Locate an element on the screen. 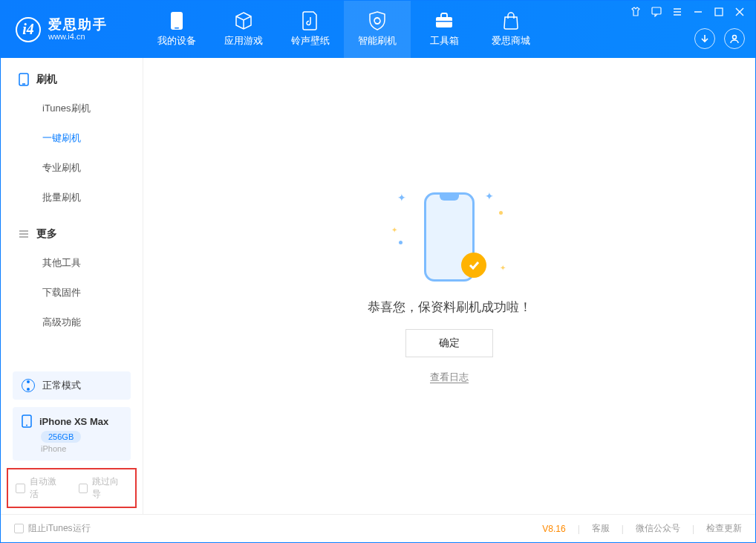  user-icons is located at coordinates (720, 39).